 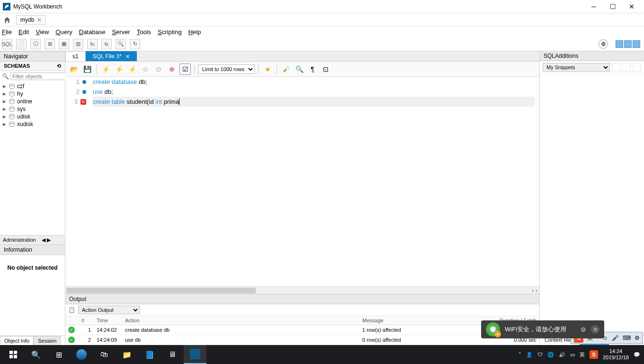 I want to click on minimize-button: ─, so click(x=594, y=7).